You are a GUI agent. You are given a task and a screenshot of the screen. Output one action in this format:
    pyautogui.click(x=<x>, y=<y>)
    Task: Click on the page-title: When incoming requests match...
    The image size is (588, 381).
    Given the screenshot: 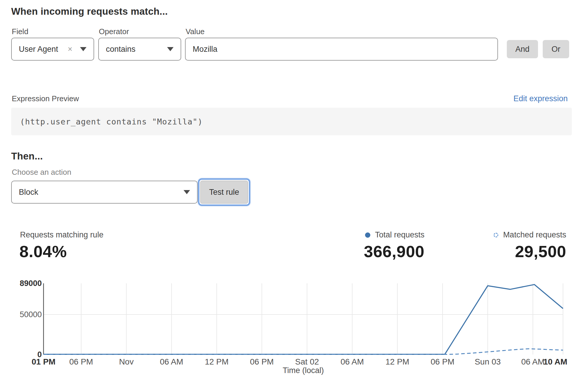 What is the action you would take?
    pyautogui.click(x=89, y=11)
    